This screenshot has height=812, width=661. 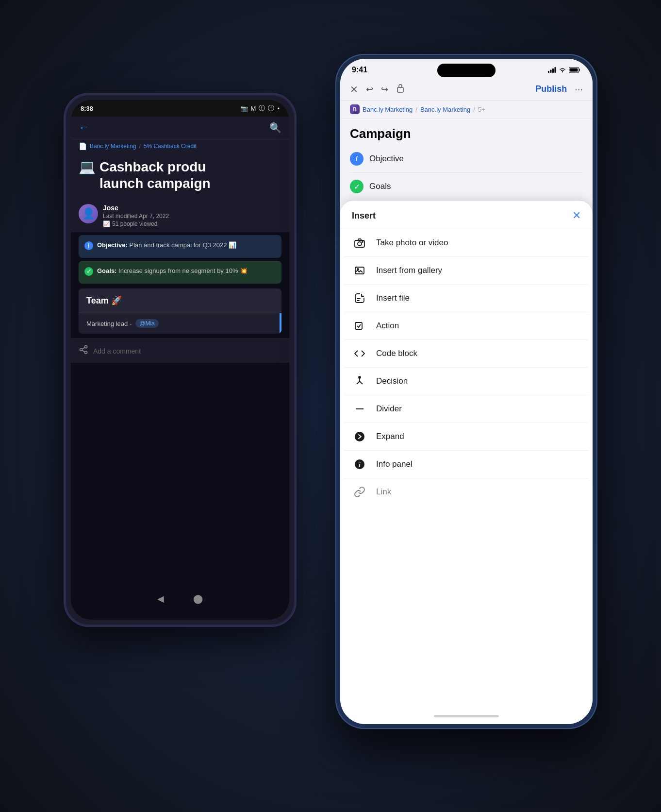 I want to click on action-label: Action, so click(x=387, y=326).